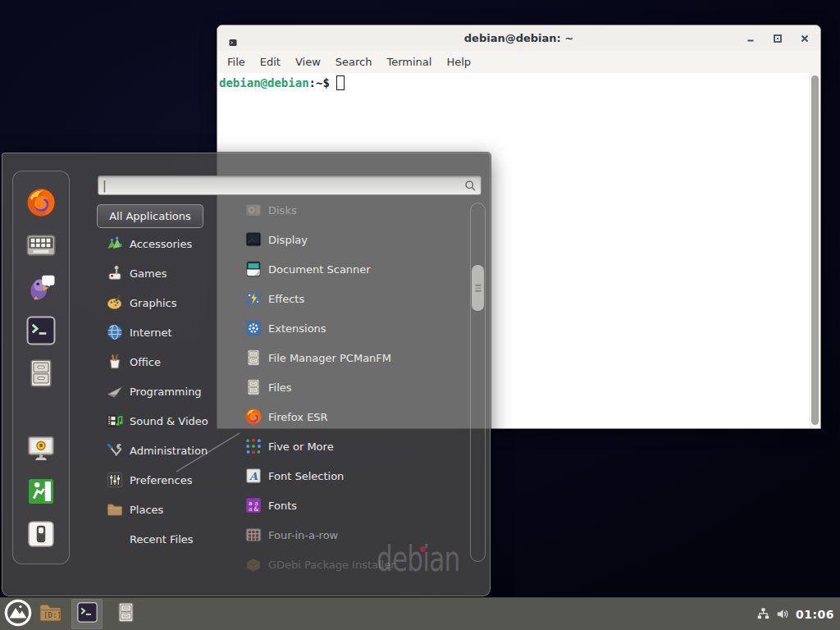 This screenshot has width=840, height=630. I want to click on pidgin-icon, so click(41, 290).